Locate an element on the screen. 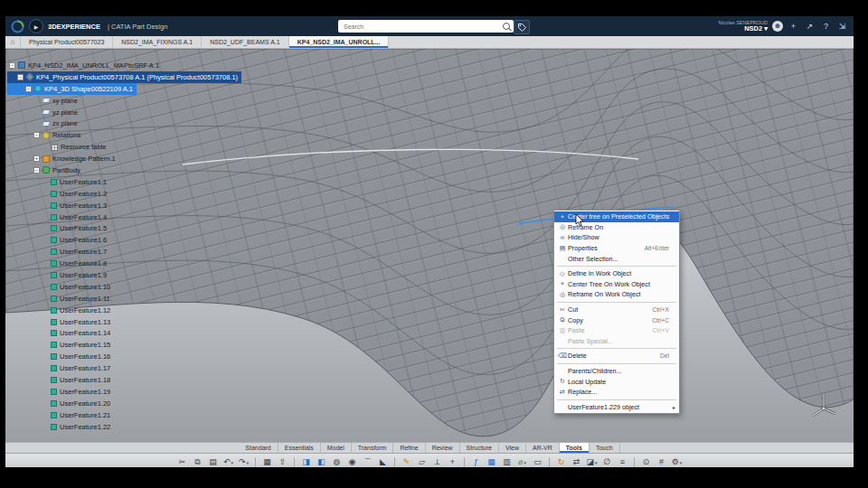  layers-icon: ≡ is located at coordinates (622, 461).